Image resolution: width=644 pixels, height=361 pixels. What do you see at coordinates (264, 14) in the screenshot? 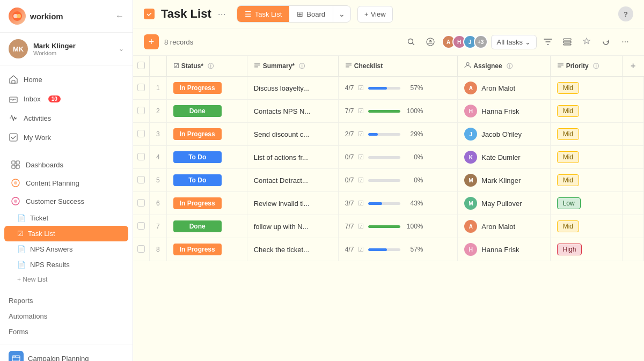
I see `tab-task-list: ☰ Task List` at bounding box center [264, 14].